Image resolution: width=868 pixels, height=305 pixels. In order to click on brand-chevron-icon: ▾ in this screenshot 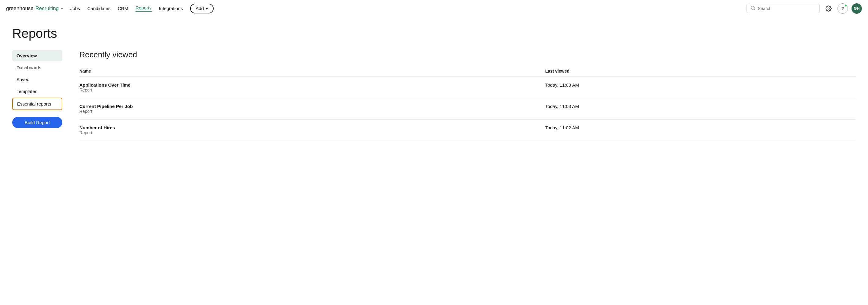, I will do `click(62, 9)`.